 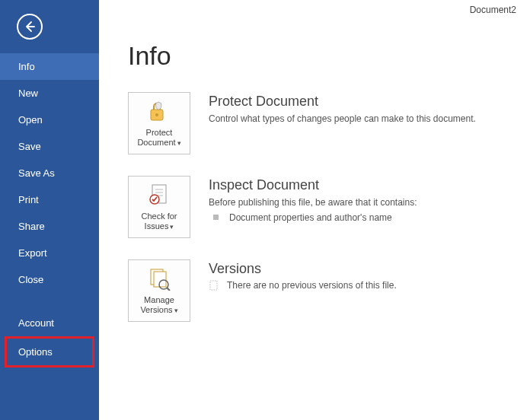 I want to click on check-for-issues-button: Check forIssues▾, so click(x=159, y=207).